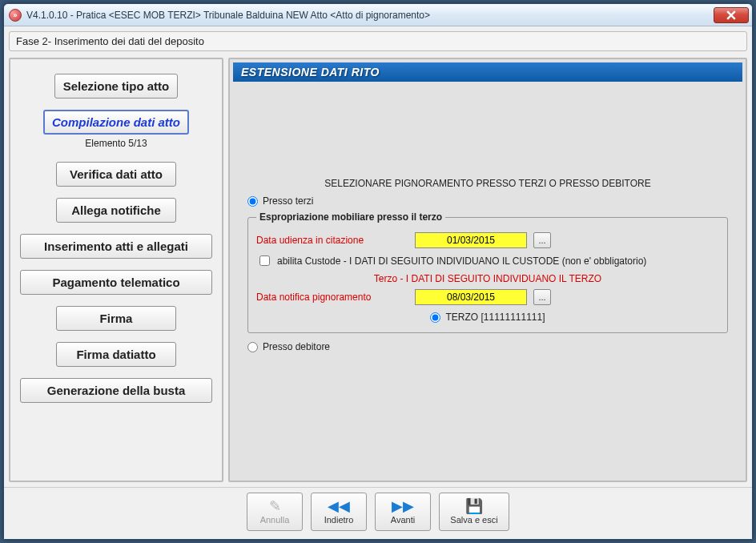 The width and height of the screenshot is (756, 543). What do you see at coordinates (436, 317) in the screenshot?
I see `radio-terzo-selected-input` at bounding box center [436, 317].